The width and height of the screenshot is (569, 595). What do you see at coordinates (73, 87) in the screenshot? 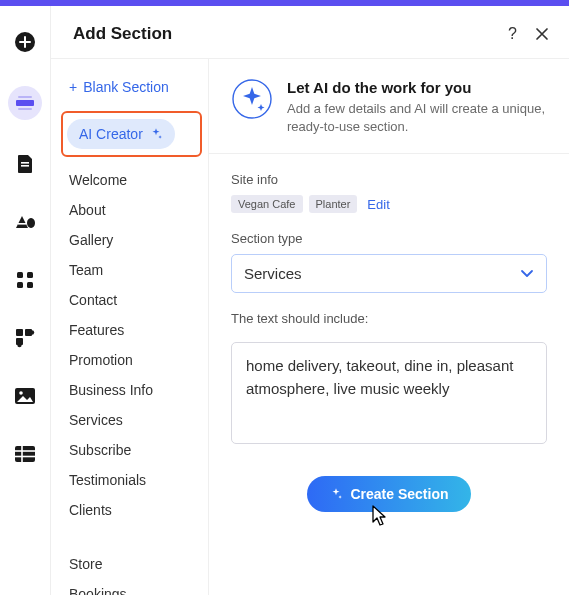
I see `plus-icon: +` at bounding box center [73, 87].